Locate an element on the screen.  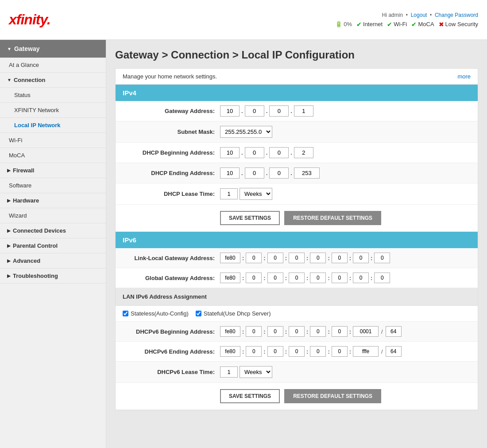
sidebar-troubleshooting-header: ▶ Troubleshooting is located at coordinates (53, 276).